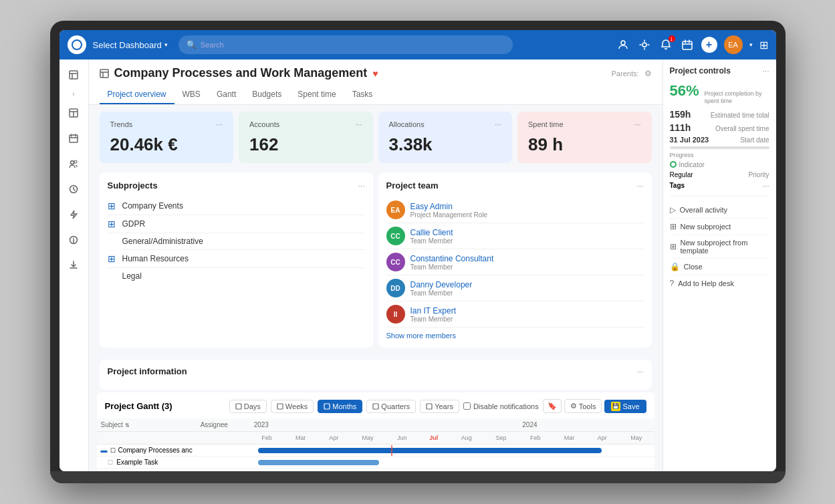  What do you see at coordinates (673, 283) in the screenshot?
I see `help-icon: ?` at bounding box center [673, 283].